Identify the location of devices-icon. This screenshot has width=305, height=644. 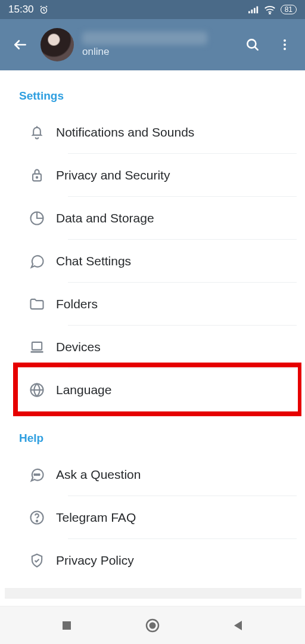
(37, 347).